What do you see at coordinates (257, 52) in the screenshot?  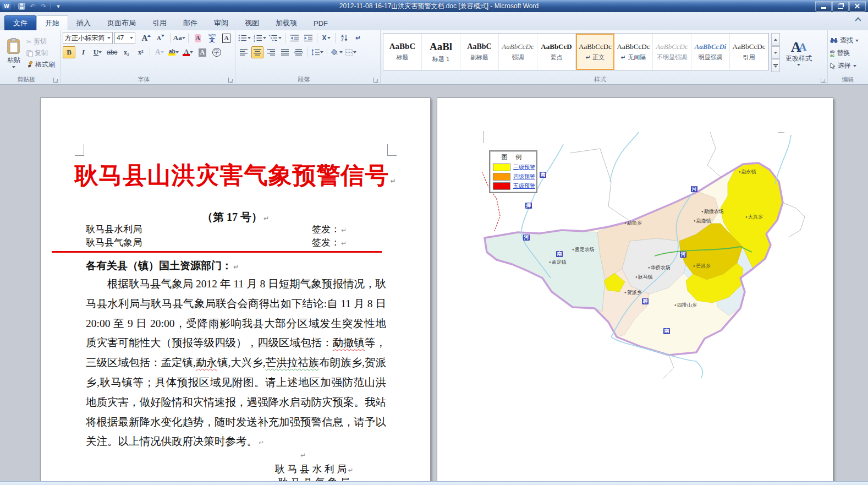 I see `align-center-icon` at bounding box center [257, 52].